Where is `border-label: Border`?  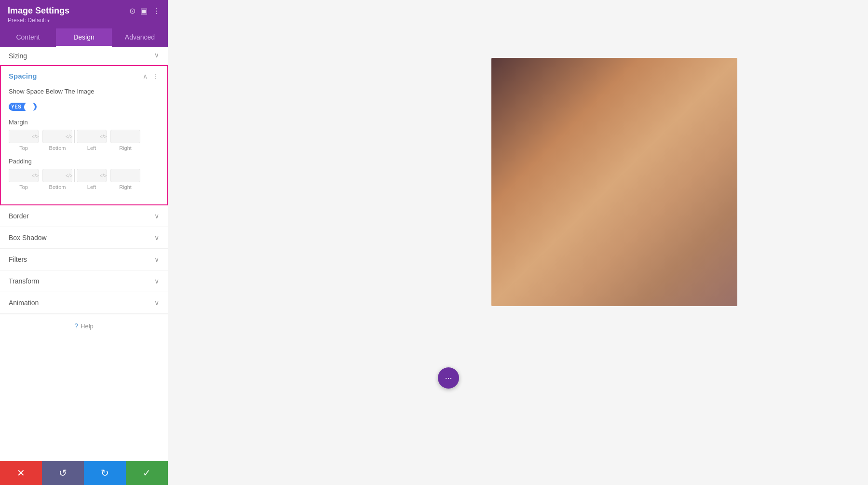
border-label: Border is located at coordinates (19, 216).